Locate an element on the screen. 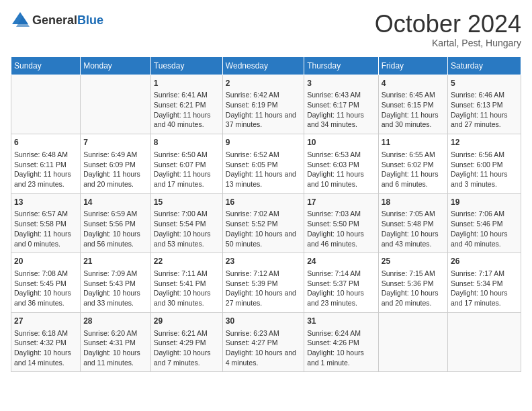  calendar-cell: 27Sunrise: 6:18 AM Sunset: 4:32 PM Dayli… is located at coordinates (46, 342).